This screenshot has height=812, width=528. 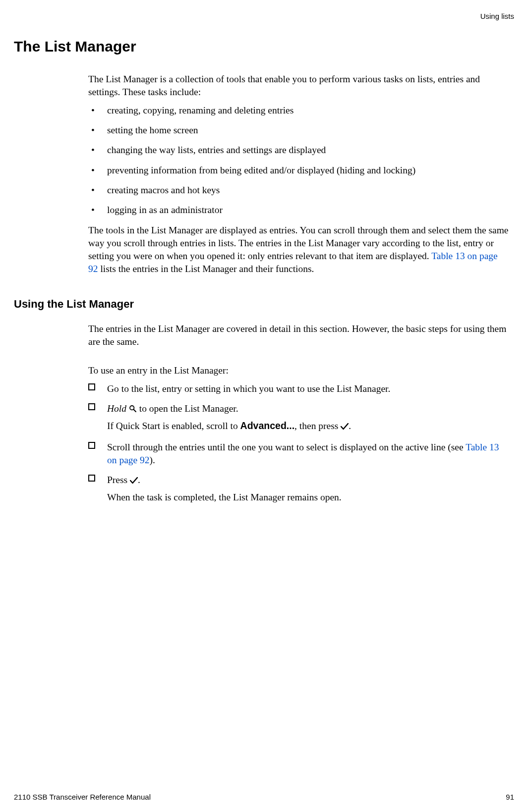 What do you see at coordinates (139, 480) in the screenshot?
I see `step-text: .` at bounding box center [139, 480].